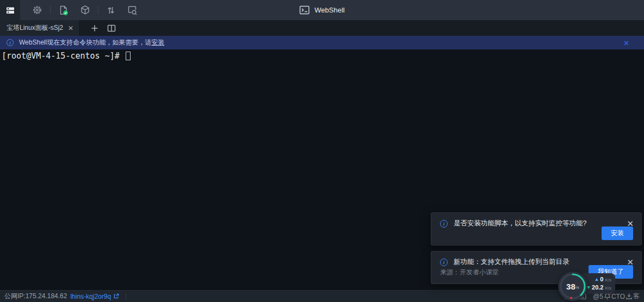  I want to click on gear-button, so click(37, 10).